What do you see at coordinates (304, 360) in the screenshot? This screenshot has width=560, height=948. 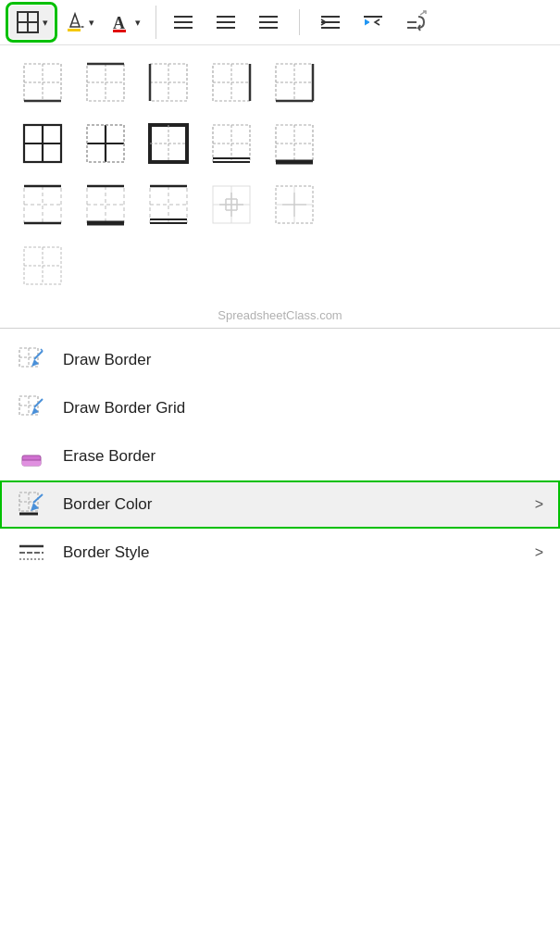 I see `draw-border-label: Draw Border` at bounding box center [304, 360].